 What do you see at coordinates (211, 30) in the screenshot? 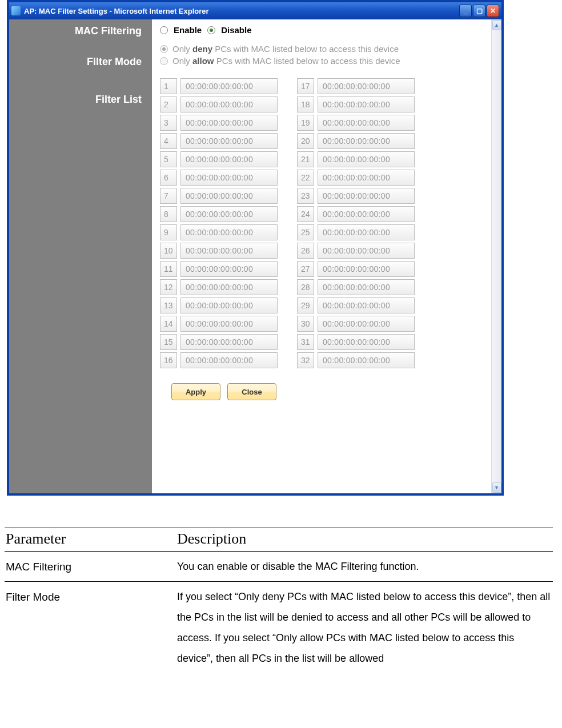
I see `radio-disable` at bounding box center [211, 30].